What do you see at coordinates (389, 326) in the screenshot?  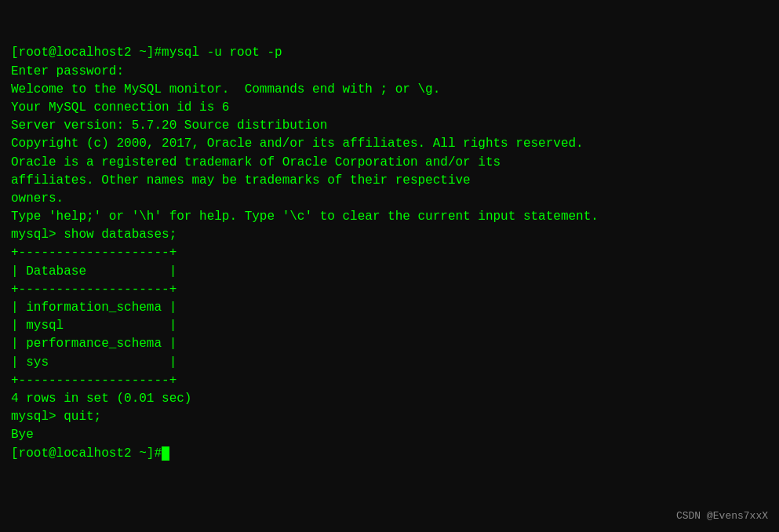 I see `terminal-line: | mysql |` at bounding box center [389, 326].